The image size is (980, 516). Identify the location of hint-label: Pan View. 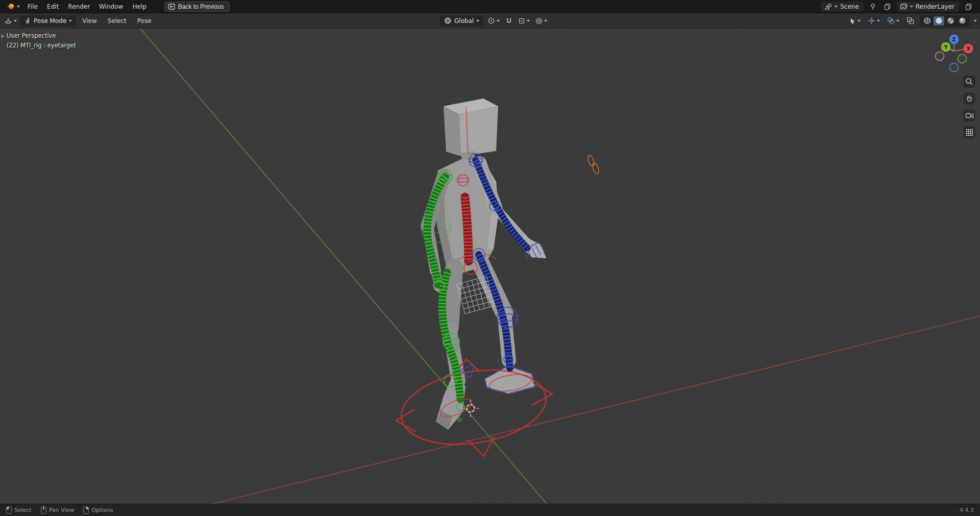
(61, 510).